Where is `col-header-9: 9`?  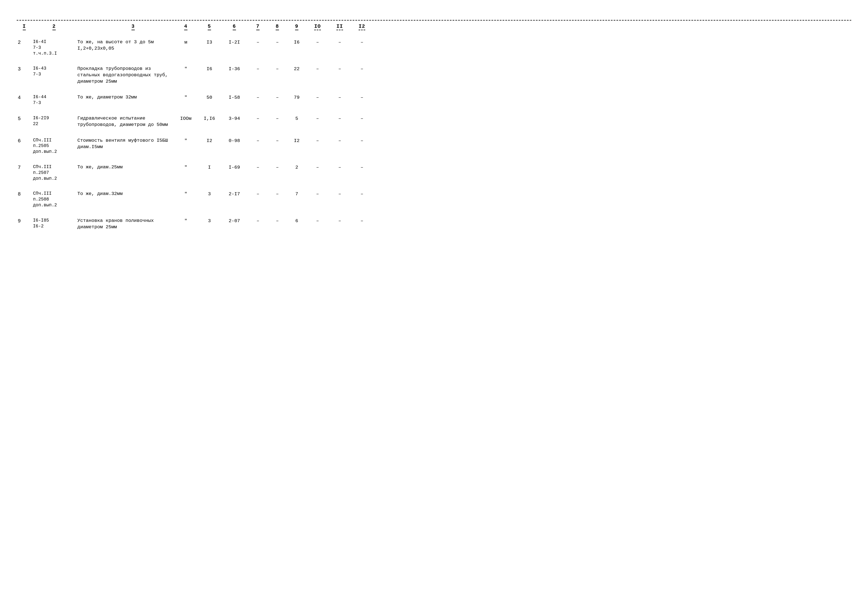
col-header-9: 9 is located at coordinates (297, 27).